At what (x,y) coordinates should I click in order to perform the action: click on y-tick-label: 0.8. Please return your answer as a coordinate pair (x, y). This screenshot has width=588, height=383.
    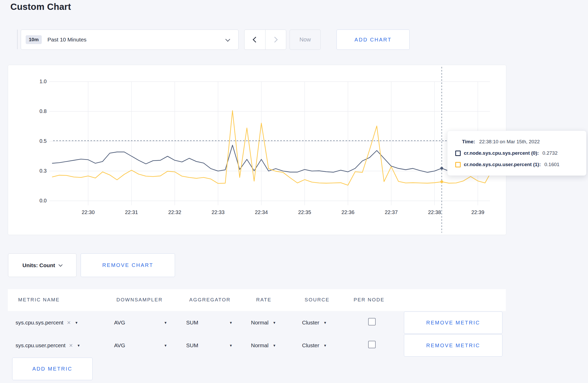
    Looking at the image, I should click on (38, 111).